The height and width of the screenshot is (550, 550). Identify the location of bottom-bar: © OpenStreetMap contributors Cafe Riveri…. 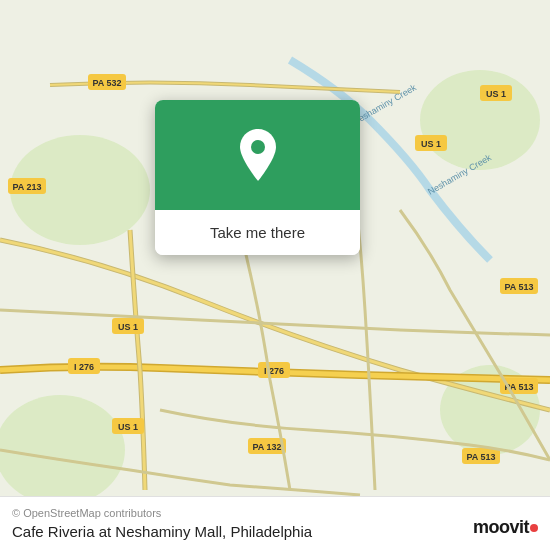
(275, 523).